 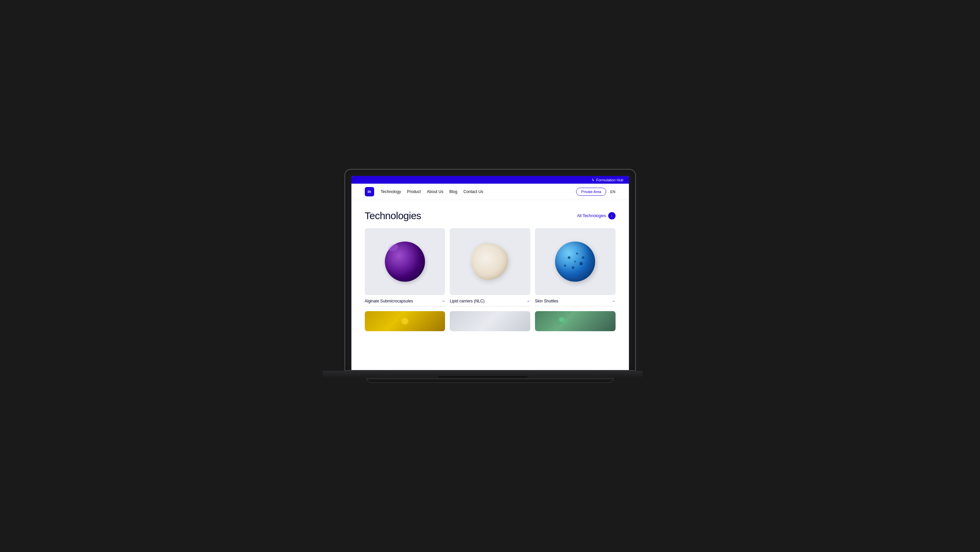 I want to click on card-arrow-skin-shuttles: →, so click(x=613, y=301).